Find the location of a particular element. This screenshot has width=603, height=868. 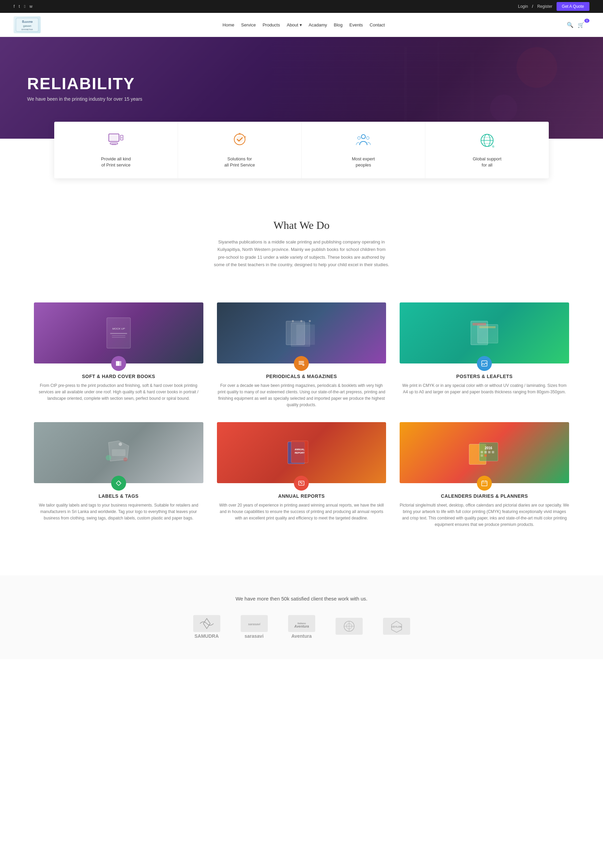

site-logo: සියනෙත ප්‍රකාශන SIYANETHA is located at coordinates (27, 25).